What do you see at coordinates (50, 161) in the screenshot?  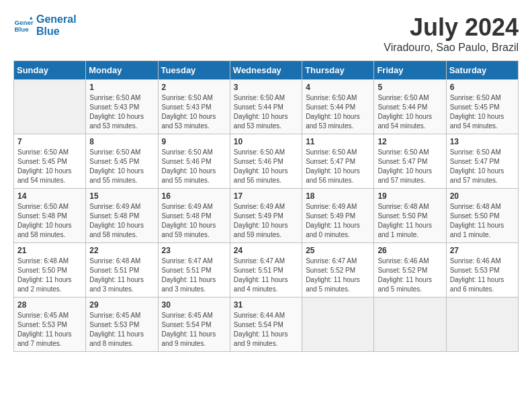 I see `calendar-cell: 7Sunrise: 6:50 AM Sunset: 5:45 PM Daylig…` at bounding box center [50, 161].